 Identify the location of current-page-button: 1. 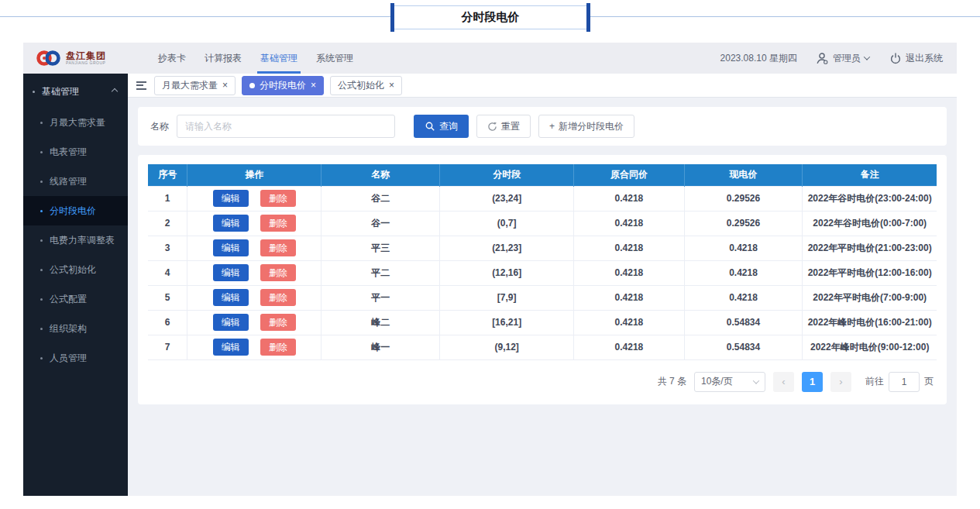
(812, 382).